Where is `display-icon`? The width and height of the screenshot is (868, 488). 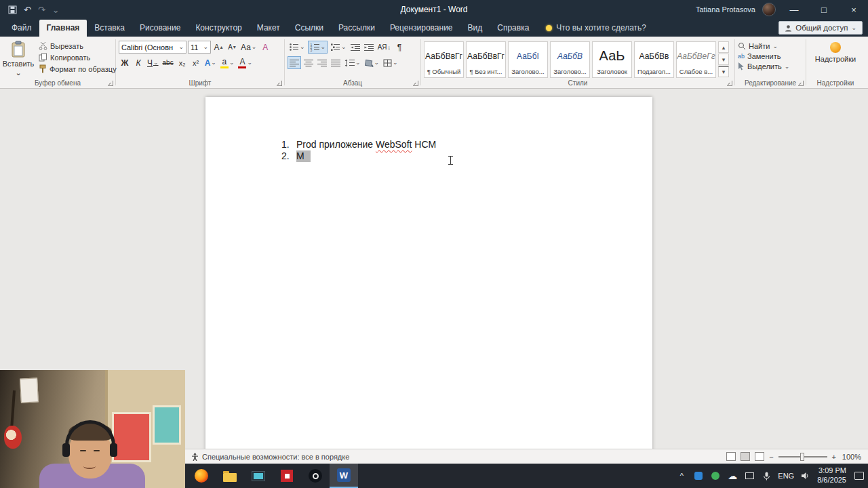
display-icon is located at coordinates (749, 476).